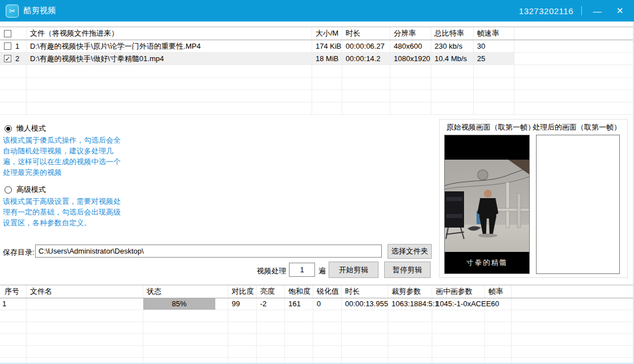 The width and height of the screenshot is (634, 364). Describe the element at coordinates (299, 304) in the screenshot. I see `task-saturation: 161` at that location.